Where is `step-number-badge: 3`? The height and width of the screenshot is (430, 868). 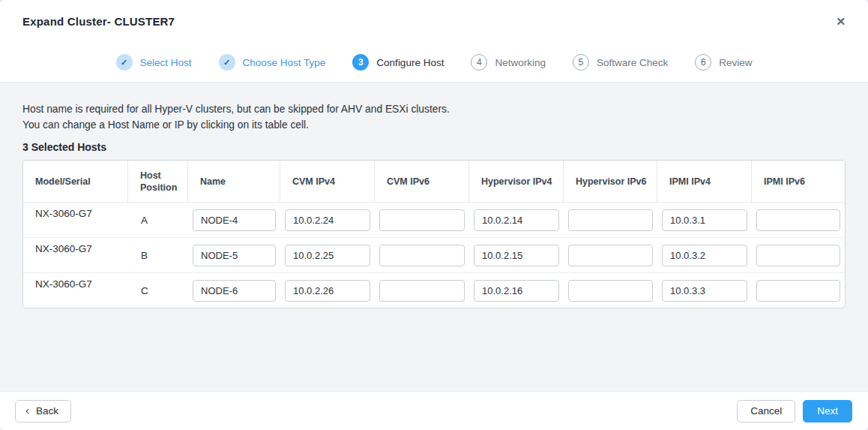
step-number-badge: 3 is located at coordinates (361, 62).